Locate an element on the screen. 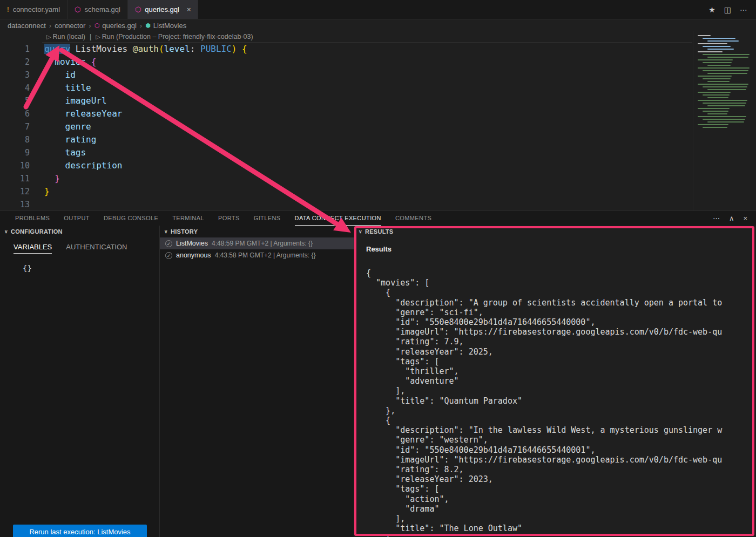  code-text: tags is located at coordinates (58, 153).